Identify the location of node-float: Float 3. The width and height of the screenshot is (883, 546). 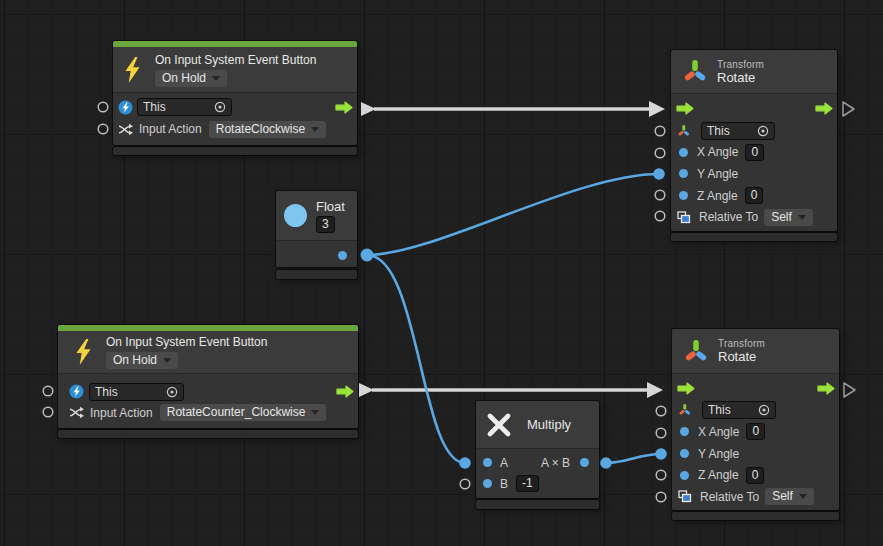
(316, 235).